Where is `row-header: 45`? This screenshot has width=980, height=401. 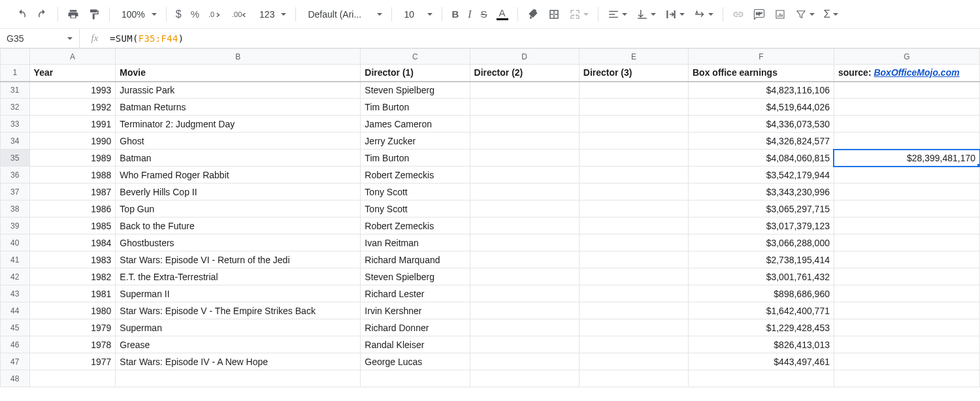 row-header: 45 is located at coordinates (16, 328).